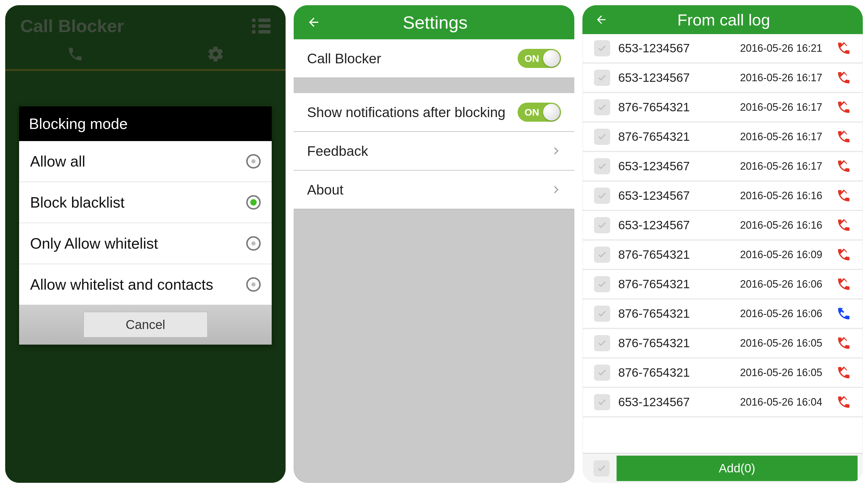  I want to click on dialog-title: Blocking mode, so click(146, 124).